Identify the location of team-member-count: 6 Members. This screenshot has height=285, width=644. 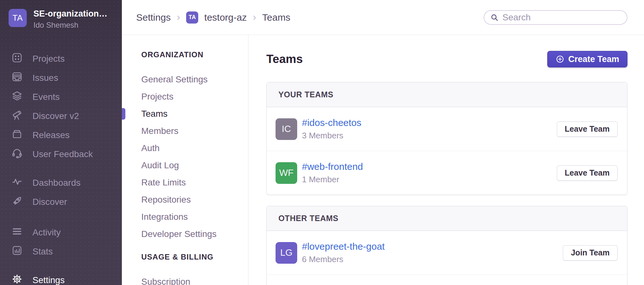
(343, 260).